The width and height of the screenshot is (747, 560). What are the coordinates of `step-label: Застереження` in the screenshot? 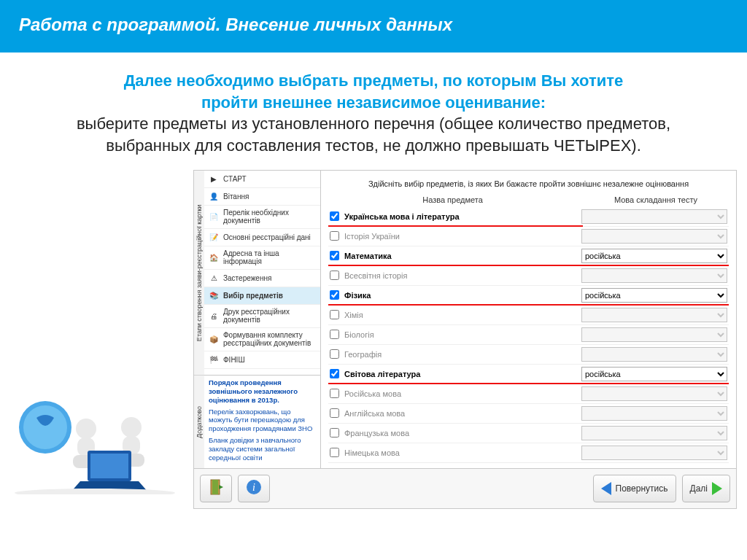 It's located at (247, 279).